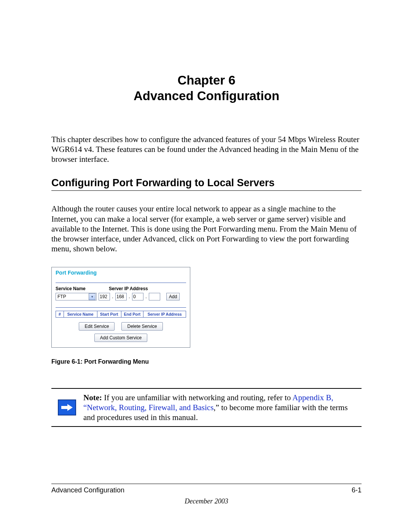  What do you see at coordinates (206, 88) in the screenshot?
I see `chapter-title: Chapter 6 Advanced Configuration` at bounding box center [206, 88].